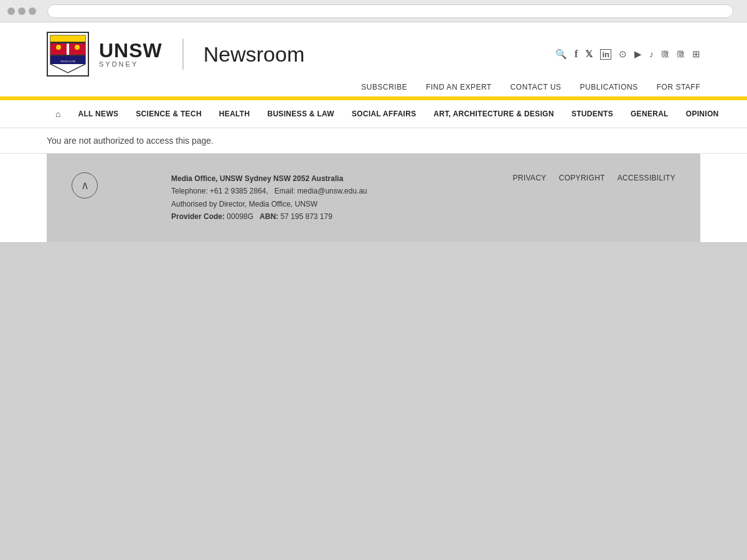 The height and width of the screenshot is (560, 747). Describe the element at coordinates (176, 54) in the screenshot. I see `logo-section: SIGILLUM UNSW SYDNEY Newsroom` at that location.